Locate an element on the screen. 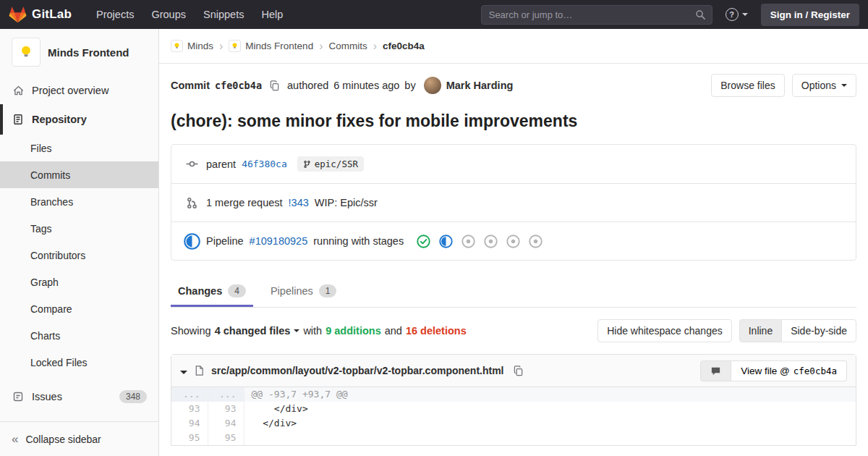 This screenshot has width=868, height=456. options-label: Options is located at coordinates (819, 85).